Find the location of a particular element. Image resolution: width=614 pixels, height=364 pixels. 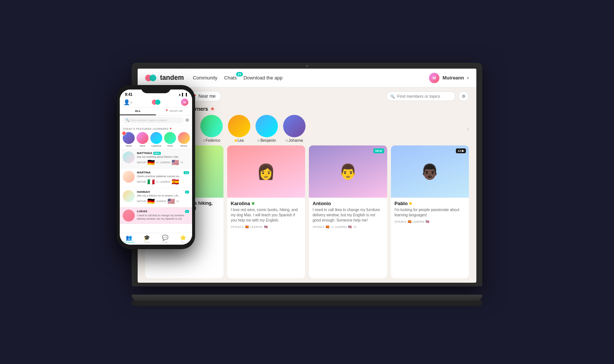

card-footer-pablo: SPEAKS 🇪🇸 LEARNS 🇺🇸 is located at coordinates (430, 222).